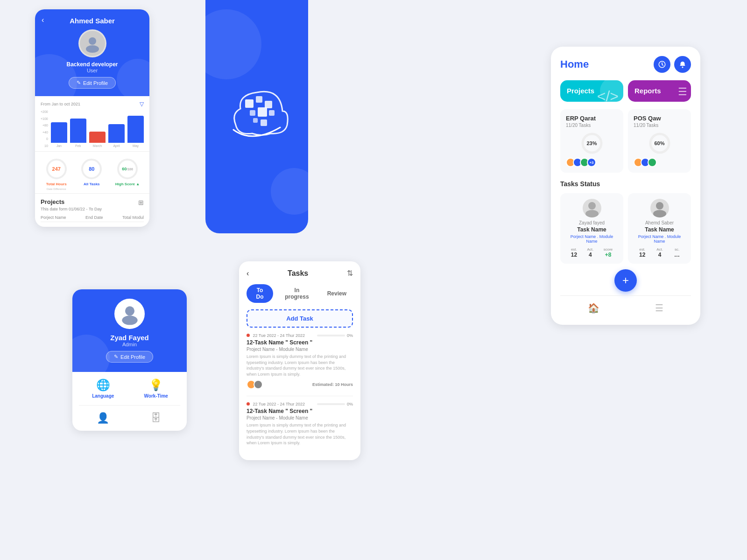  I want to click on reports-quick-card: Reports ☰, so click(659, 91).